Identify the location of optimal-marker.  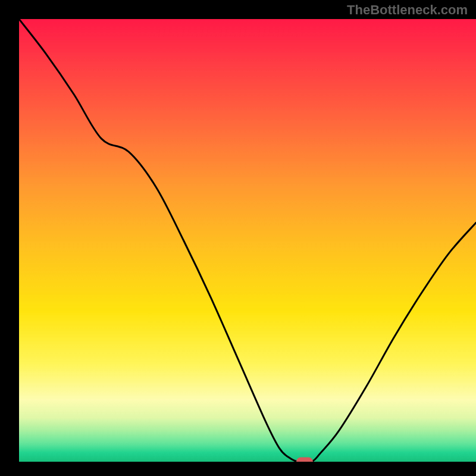
(305, 460).